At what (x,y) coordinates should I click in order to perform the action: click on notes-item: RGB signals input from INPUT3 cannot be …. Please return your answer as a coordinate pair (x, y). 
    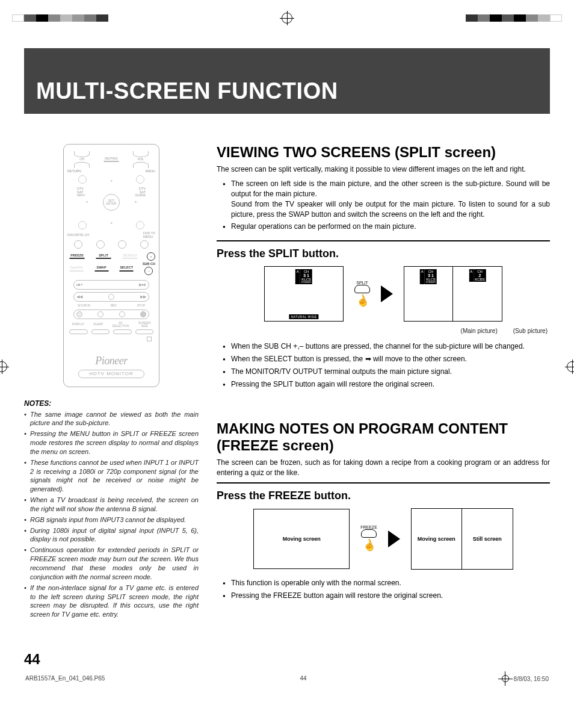
    Looking at the image, I should click on (111, 520).